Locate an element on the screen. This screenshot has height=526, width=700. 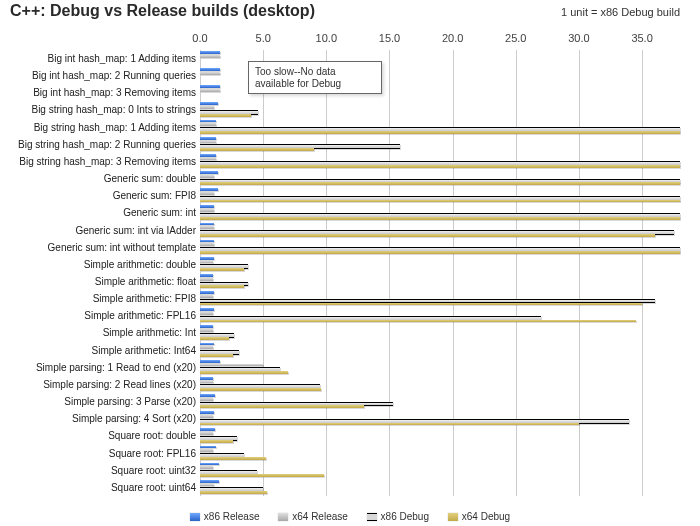
chart-subtitle: 1 unit = x86 Debug build is located at coordinates (620, 12).